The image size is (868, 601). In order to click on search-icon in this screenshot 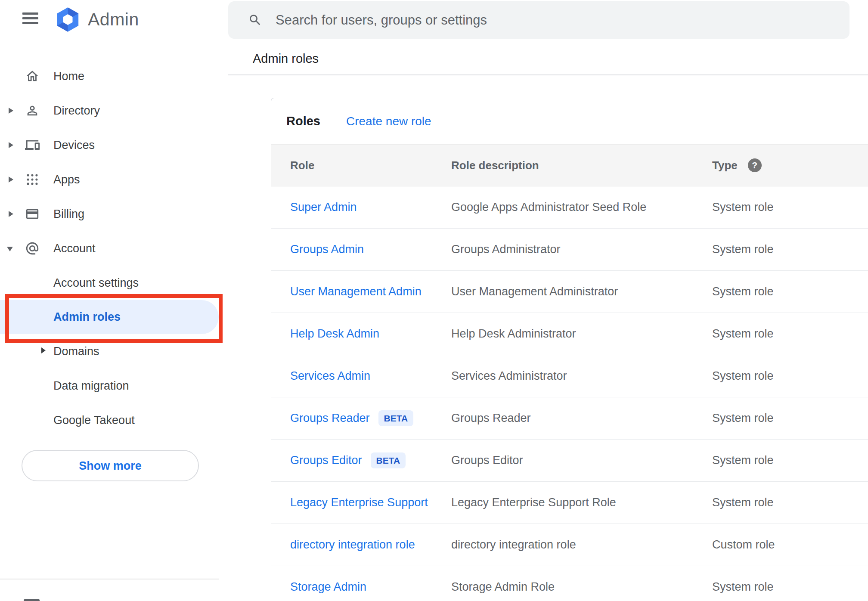, I will do `click(255, 20)`.